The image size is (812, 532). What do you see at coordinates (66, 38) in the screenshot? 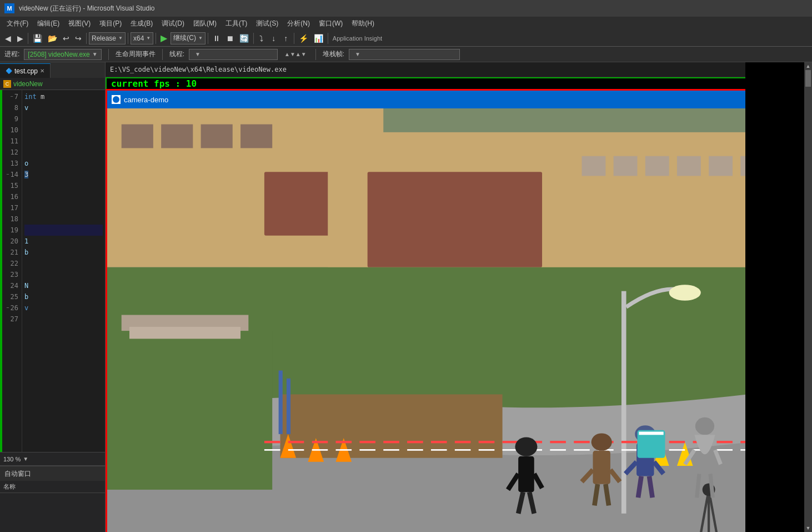
I see `undo-btn: ↩` at bounding box center [66, 38].